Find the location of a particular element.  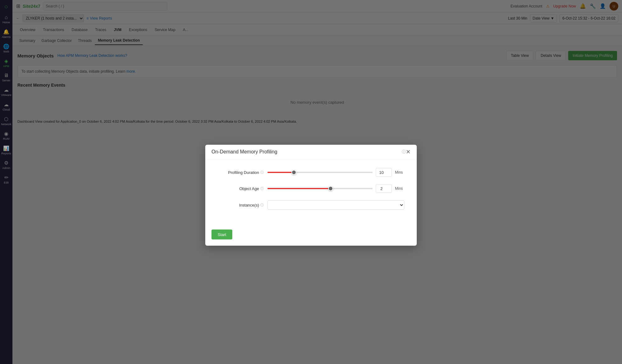

profiling-duration-fill is located at coordinates (281, 172).